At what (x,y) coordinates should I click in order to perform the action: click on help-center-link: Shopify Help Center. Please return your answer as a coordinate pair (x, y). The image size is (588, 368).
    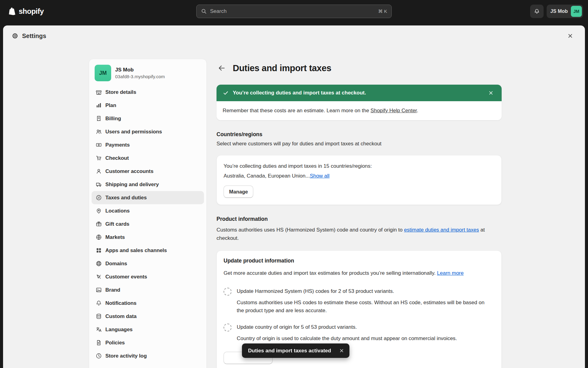
    Looking at the image, I should click on (394, 110).